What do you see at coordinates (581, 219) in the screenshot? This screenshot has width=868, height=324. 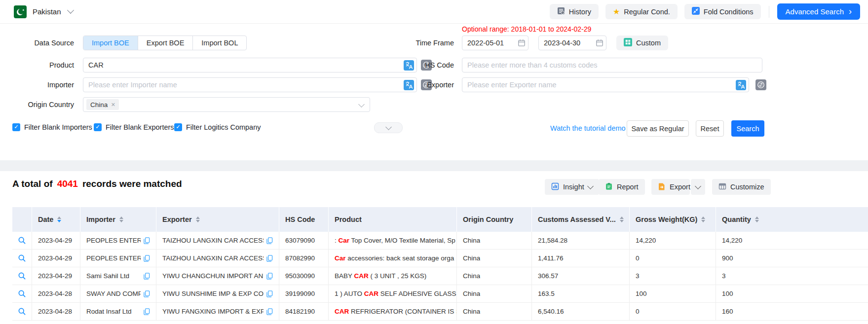 I see `column-header-customs-assessed-v: Customs Assessed V...` at bounding box center [581, 219].